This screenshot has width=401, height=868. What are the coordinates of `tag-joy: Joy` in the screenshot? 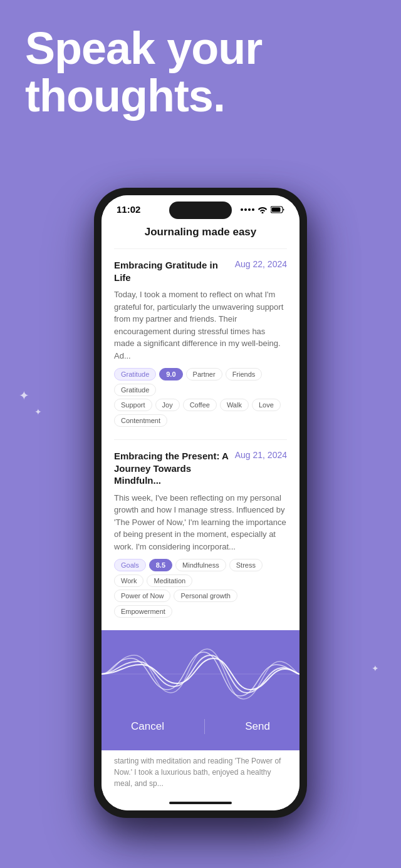 It's located at (168, 405).